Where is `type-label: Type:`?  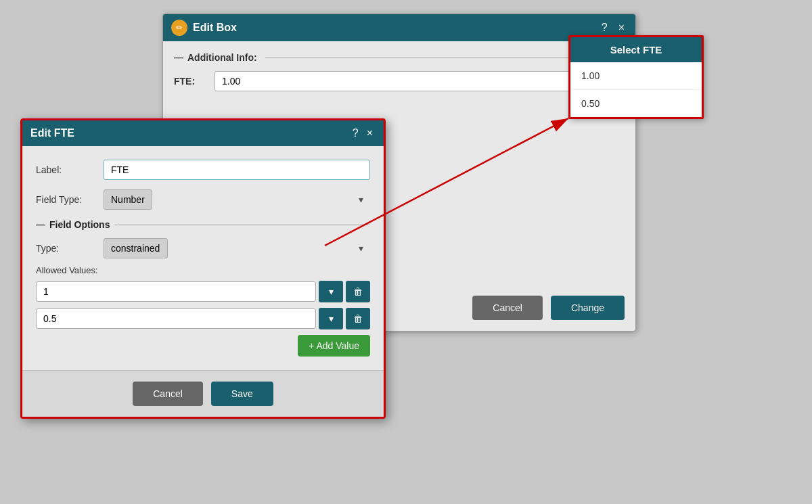
type-label: Type: is located at coordinates (70, 248).